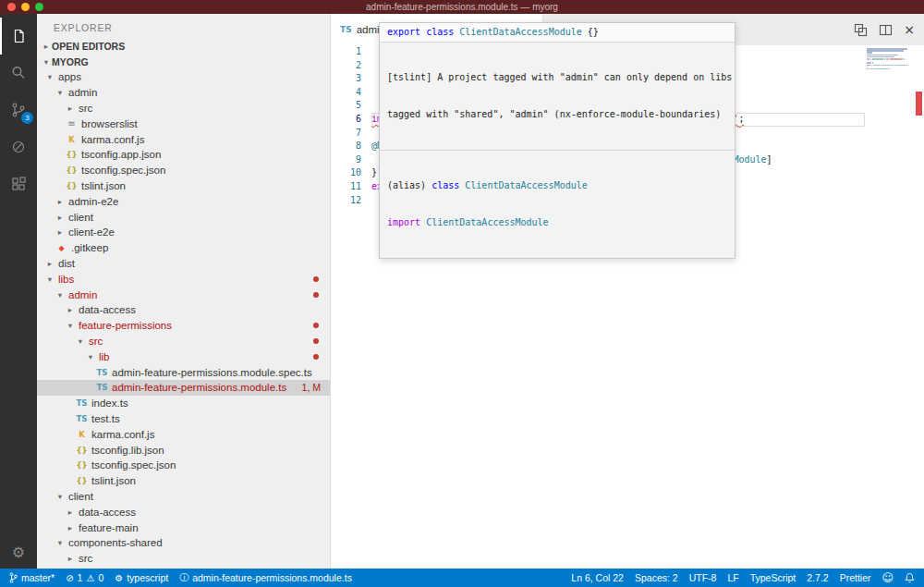 The height and width of the screenshot is (587, 924). What do you see at coordinates (31, 578) in the screenshot?
I see `git-branch-item: master*` at bounding box center [31, 578].